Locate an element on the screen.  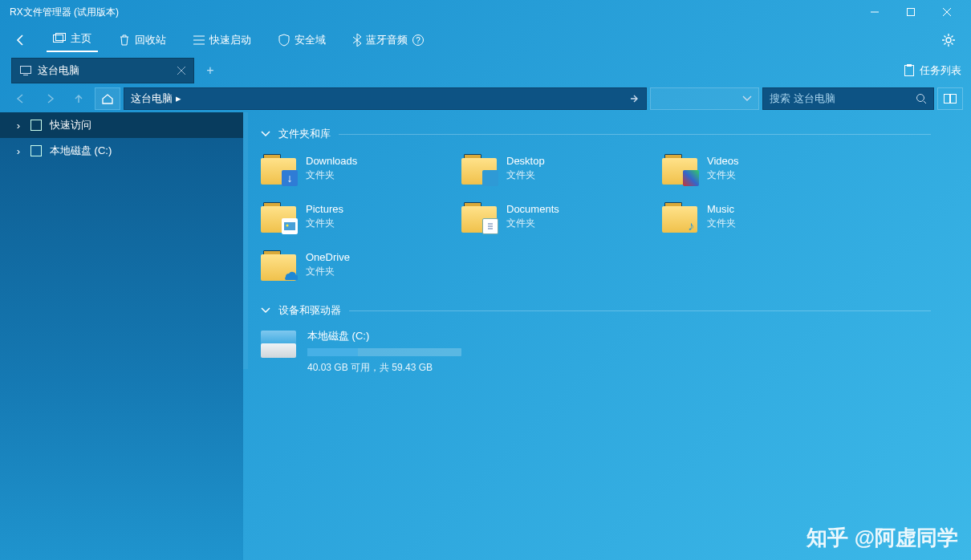
splitter-handle is located at coordinates (246, 241).